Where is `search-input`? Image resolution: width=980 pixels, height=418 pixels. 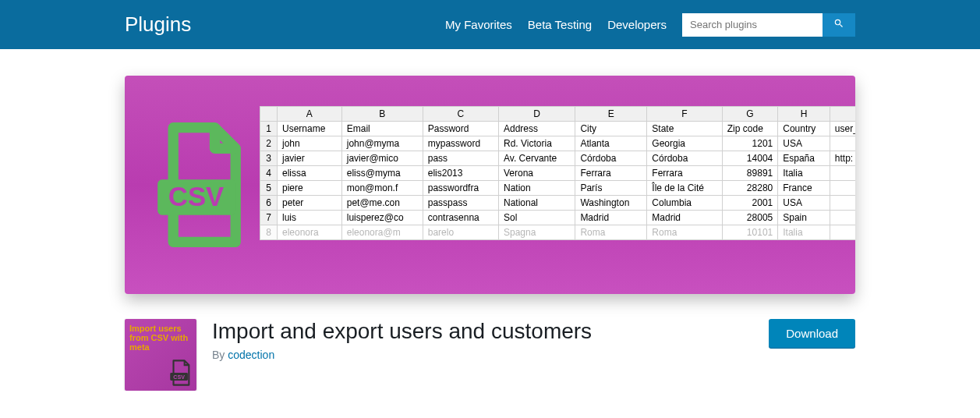 search-input is located at coordinates (752, 25).